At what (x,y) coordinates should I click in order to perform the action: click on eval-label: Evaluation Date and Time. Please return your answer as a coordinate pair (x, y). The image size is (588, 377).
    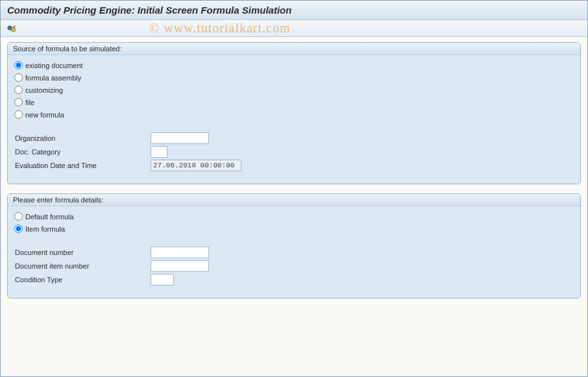
    Looking at the image, I should click on (82, 165).